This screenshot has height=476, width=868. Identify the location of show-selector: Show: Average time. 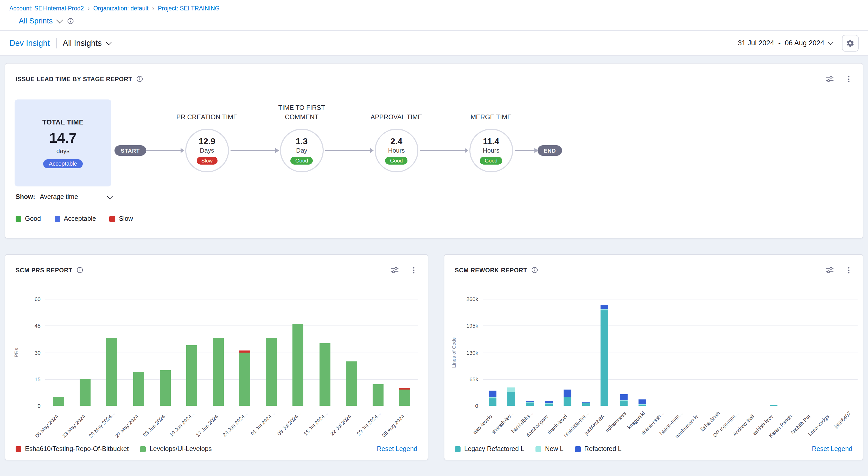
(64, 197).